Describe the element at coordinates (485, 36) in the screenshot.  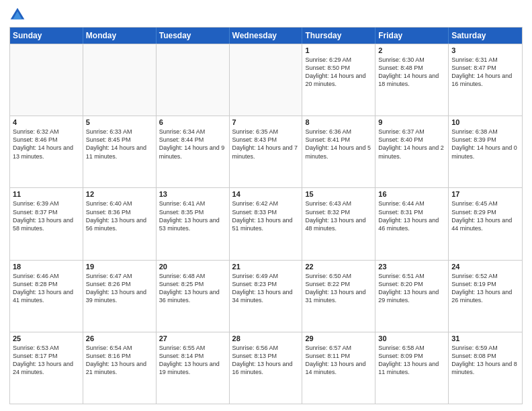
I see `header-cell-saturday: Saturday` at that location.